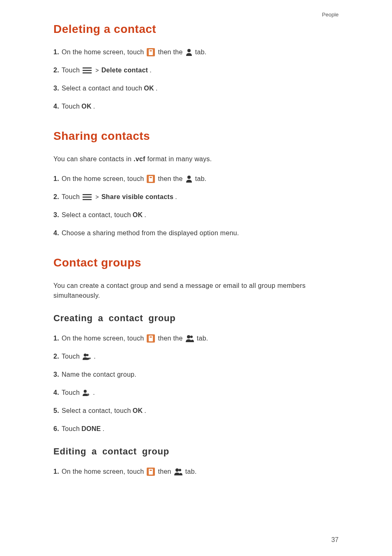 This screenshot has width=392, height=556. I want to click on subheading-editing-group: Editing a contact group, so click(196, 452).